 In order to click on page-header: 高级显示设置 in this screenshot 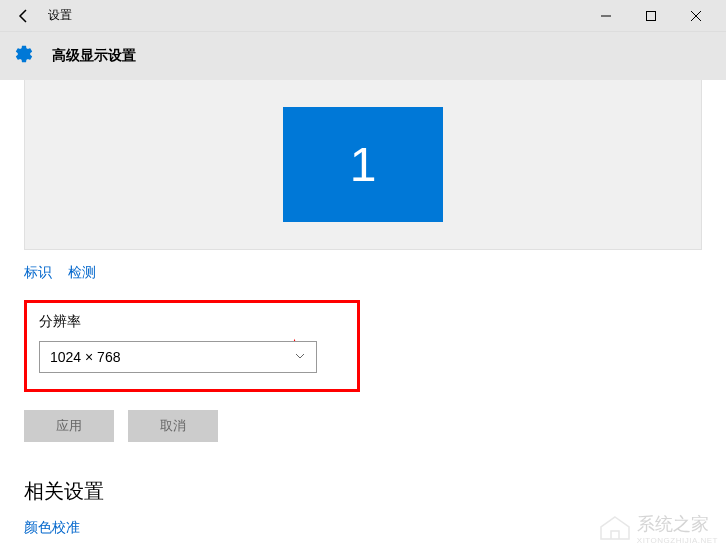, I will do `click(363, 56)`.